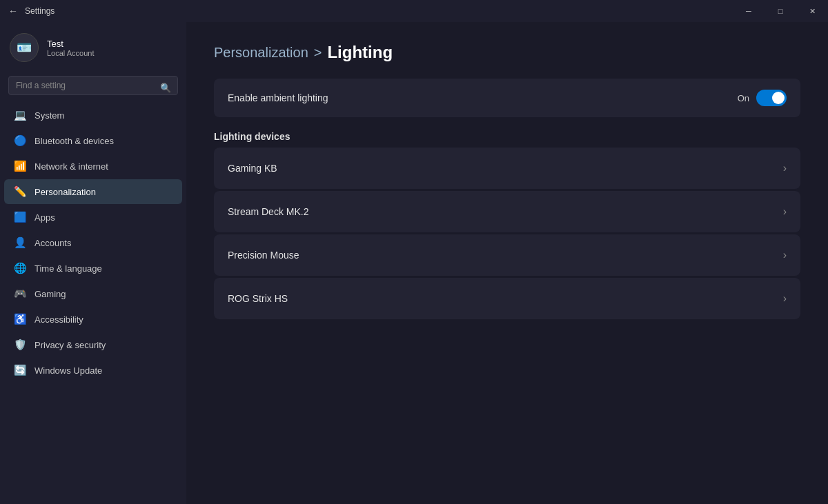  Describe the element at coordinates (93, 85) in the screenshot. I see `search-input` at that location.